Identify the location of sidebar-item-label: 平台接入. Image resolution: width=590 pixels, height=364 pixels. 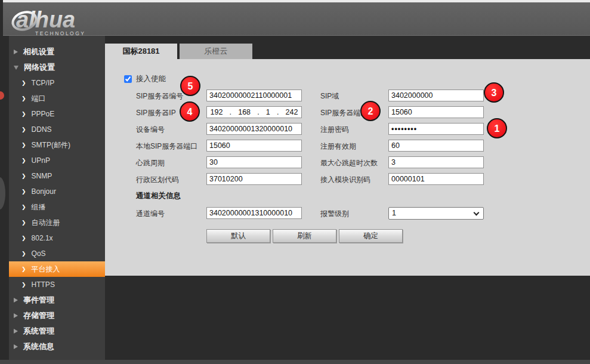
(46, 269).